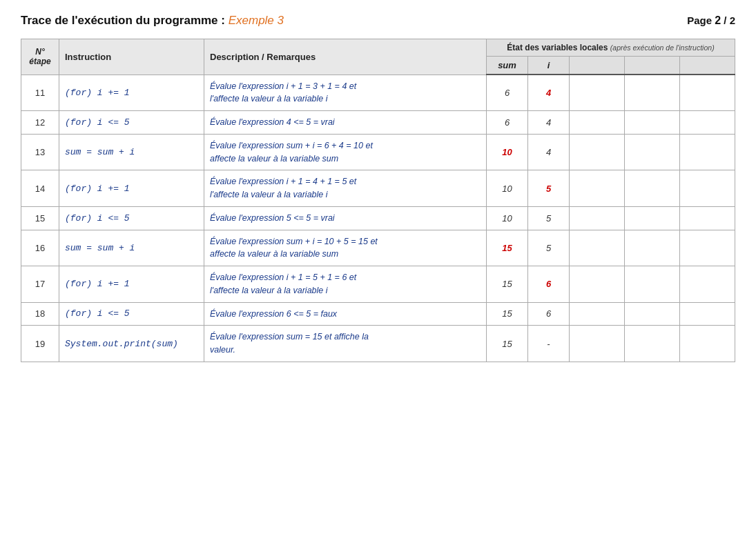  What do you see at coordinates (345, 314) in the screenshot?
I see `cell-description: Évalue l'expression 6 <= 5 = faux` at bounding box center [345, 314].